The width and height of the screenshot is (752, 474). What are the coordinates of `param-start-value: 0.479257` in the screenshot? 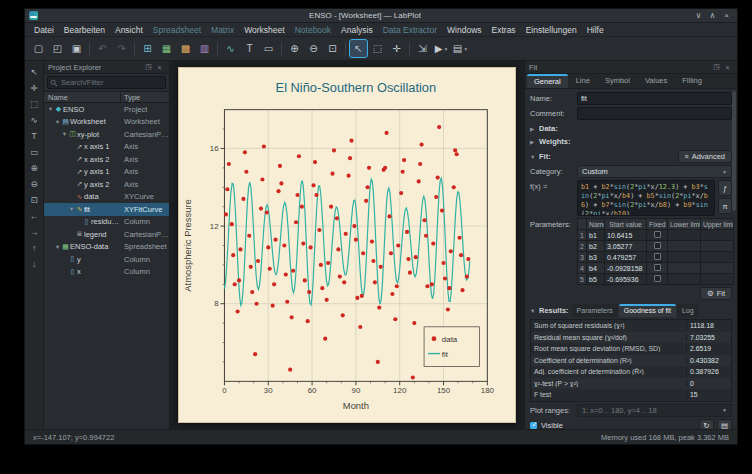 It's located at (626, 258).